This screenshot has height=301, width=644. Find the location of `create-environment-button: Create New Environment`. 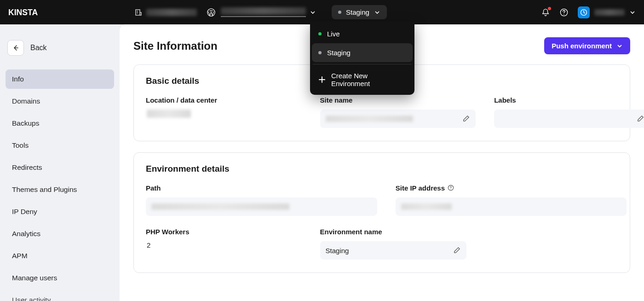

create-environment-button: Create New Environment is located at coordinates (362, 80).